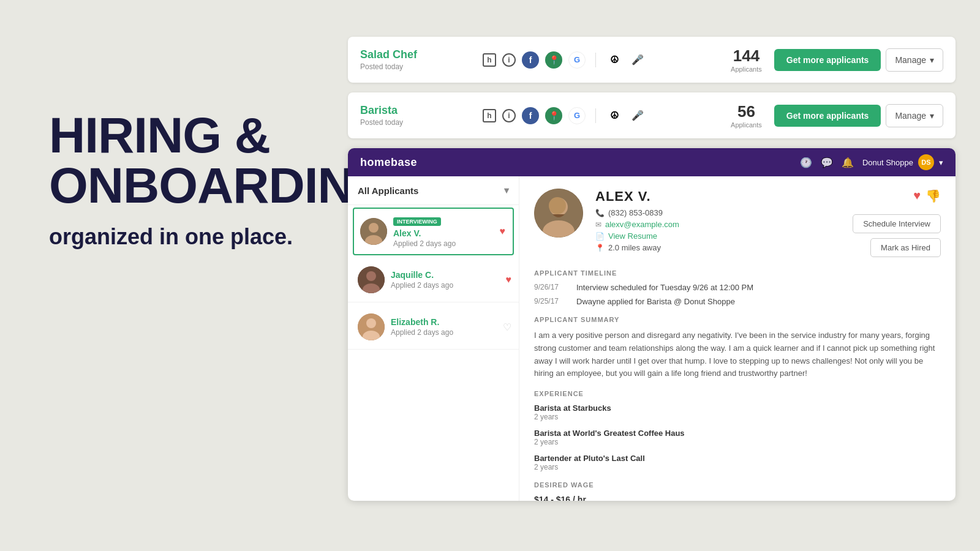 This screenshot has height=551, width=980. Describe the element at coordinates (388, 191) in the screenshot. I see `all-applicants-label: All Applicants` at that location.